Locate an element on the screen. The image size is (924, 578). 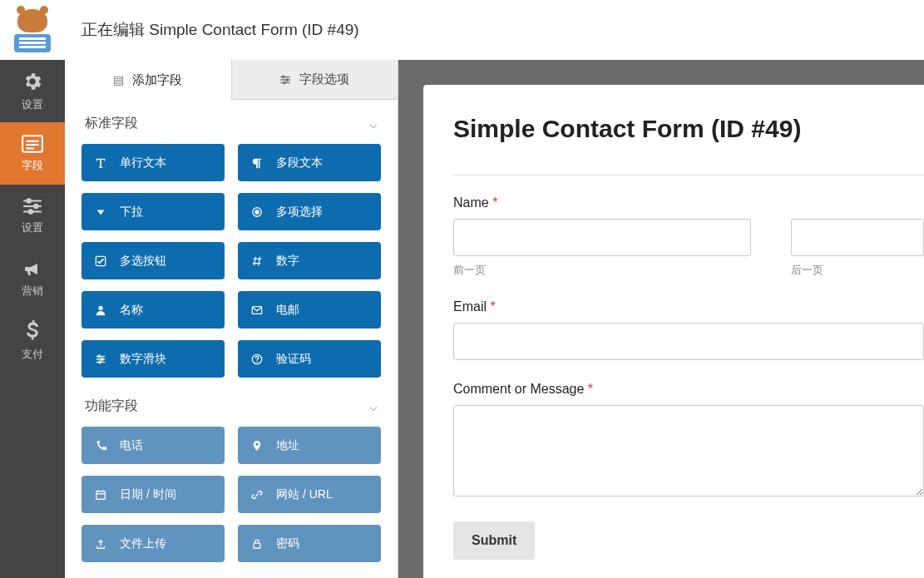
rail-label: 营销 is located at coordinates (32, 291).